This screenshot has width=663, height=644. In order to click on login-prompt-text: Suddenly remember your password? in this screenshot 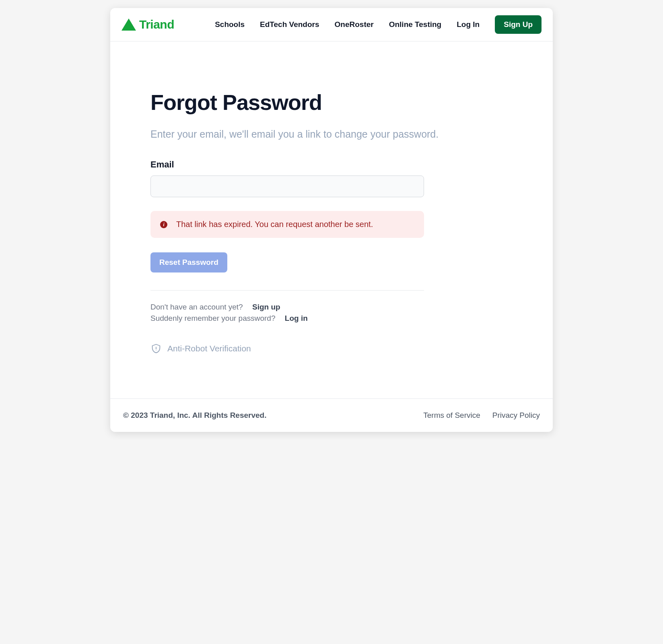, I will do `click(213, 318)`.